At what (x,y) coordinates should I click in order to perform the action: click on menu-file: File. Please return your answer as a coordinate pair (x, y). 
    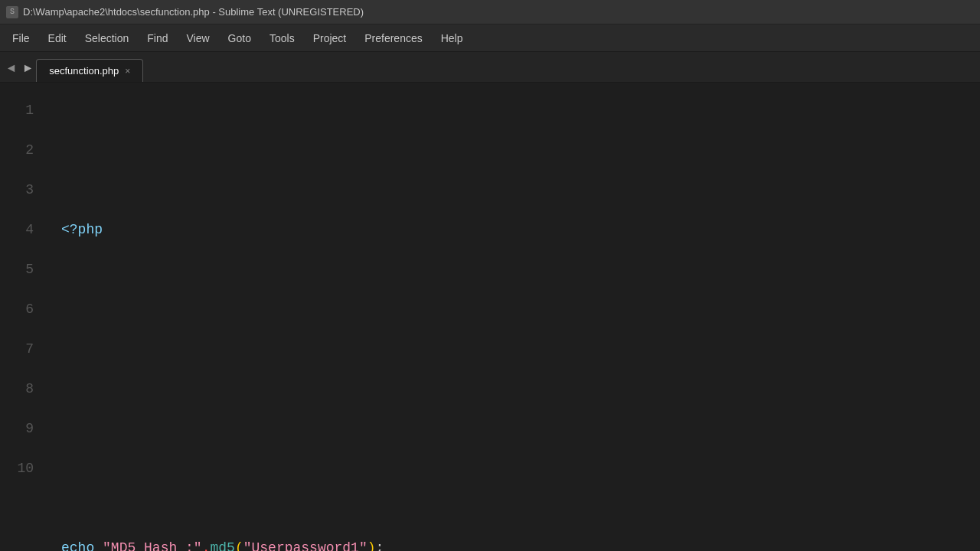
    Looking at the image, I should click on (21, 38).